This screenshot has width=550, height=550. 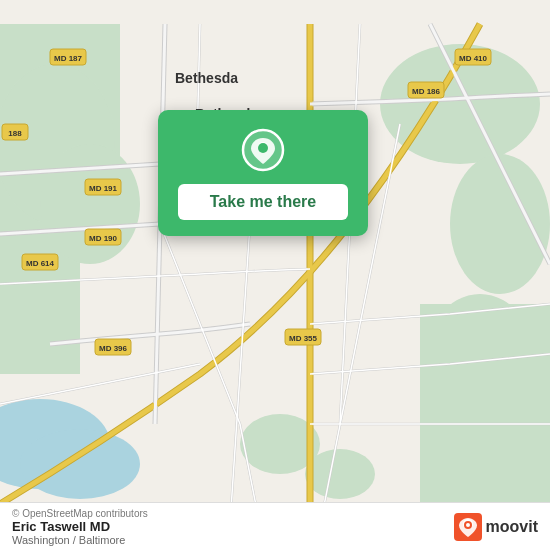 What do you see at coordinates (474, 58) in the screenshot?
I see `road-label-md410: MD 410` at bounding box center [474, 58].